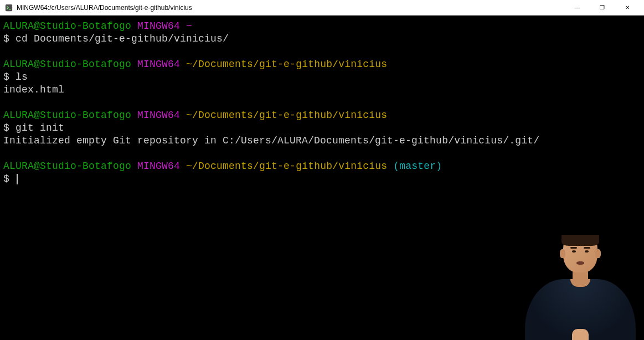  I want to click on close-button: ✕, so click(627, 8).